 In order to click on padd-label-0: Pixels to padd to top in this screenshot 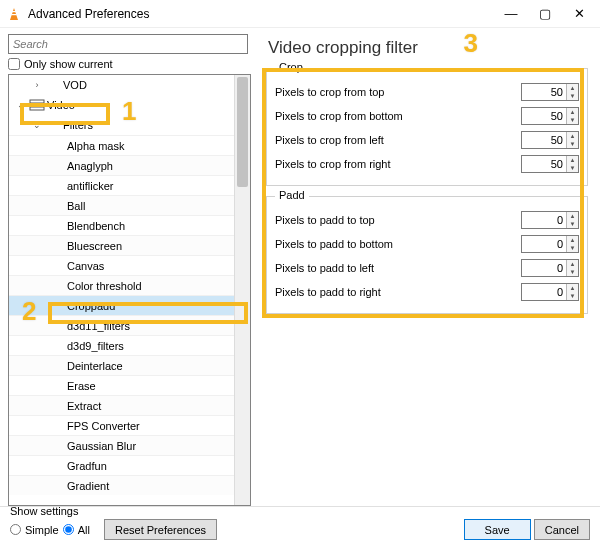, I will do `click(398, 220)`.